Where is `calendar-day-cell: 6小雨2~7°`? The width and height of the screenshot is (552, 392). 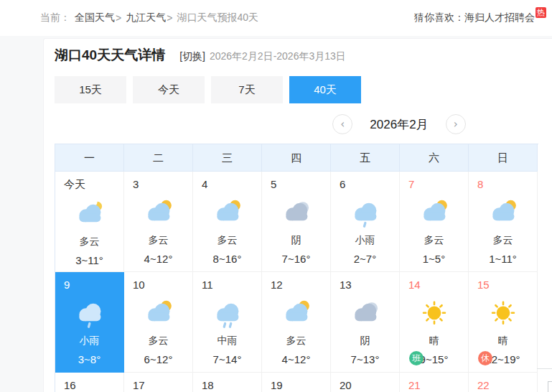
calendar-day-cell: 6小雨2~7° is located at coordinates (365, 222).